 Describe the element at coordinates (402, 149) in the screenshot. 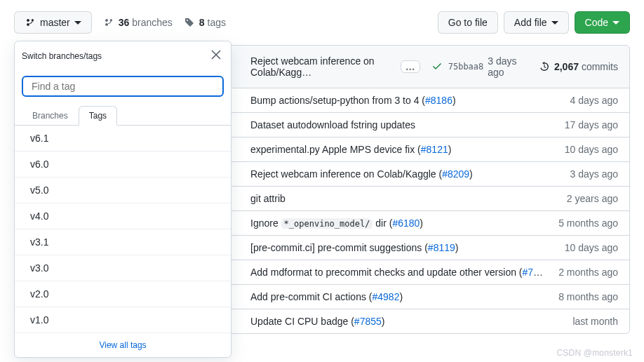

I see `commit-message: experimental.py Apple MPS device fix (#8…` at that location.